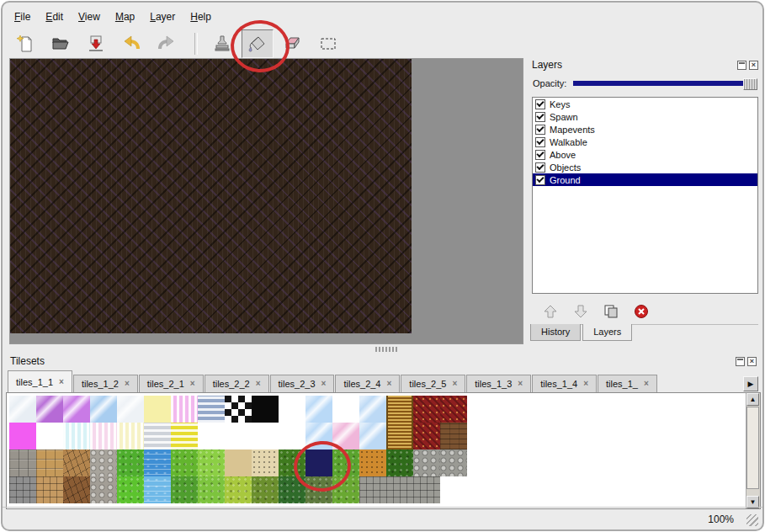 The height and width of the screenshot is (532, 765). Describe the element at coordinates (628, 384) in the screenshot. I see `tileset-tab-tiles_1_: tiles_1_×` at that location.